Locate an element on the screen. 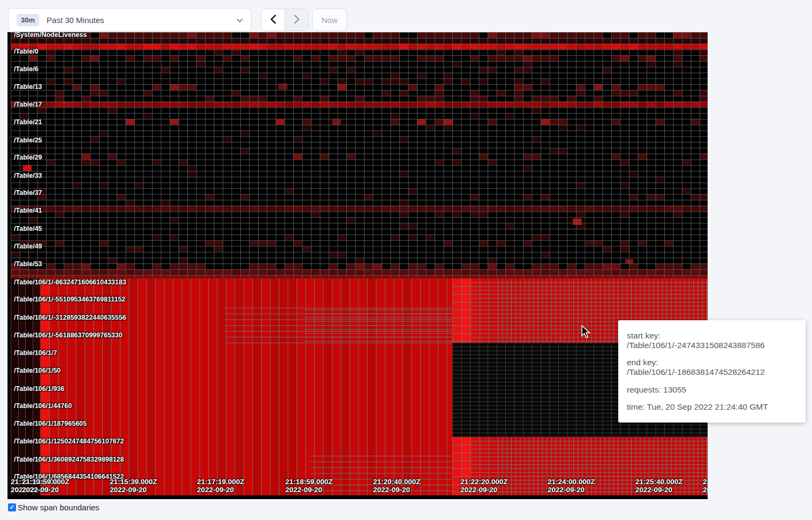  now-button: Now is located at coordinates (330, 20).